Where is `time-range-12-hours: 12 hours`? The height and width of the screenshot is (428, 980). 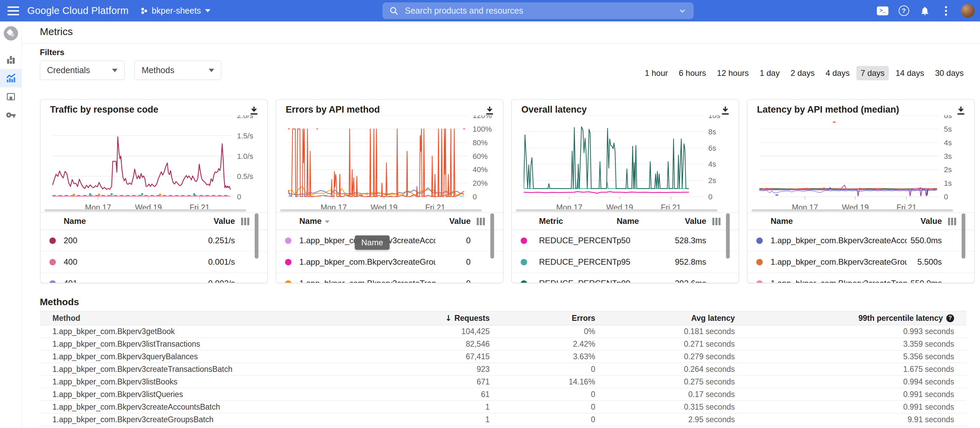 time-range-12-hours: 12 hours is located at coordinates (733, 73).